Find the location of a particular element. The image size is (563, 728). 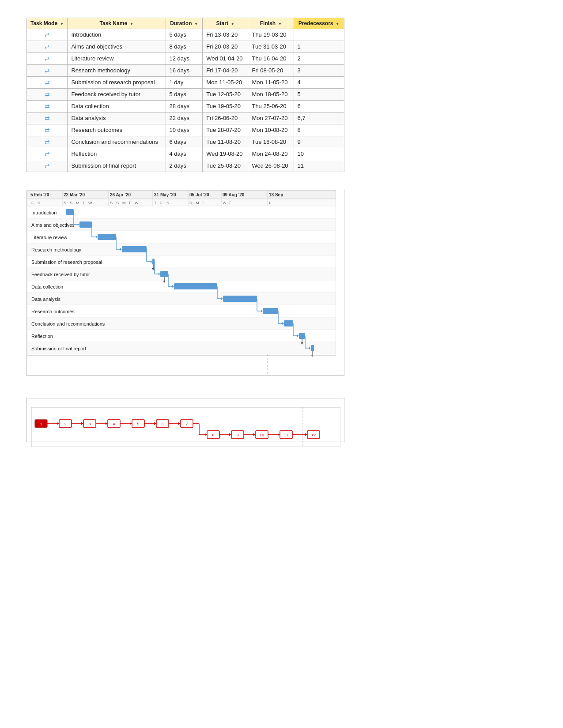

predecessors-cell: 2 is located at coordinates (319, 59).